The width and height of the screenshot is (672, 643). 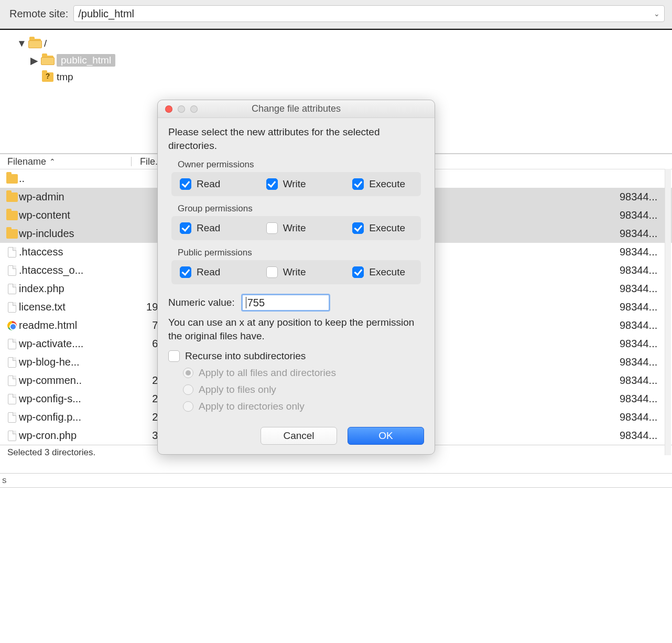 I want to click on apply-files-row: Apply to files only, so click(x=304, y=390).